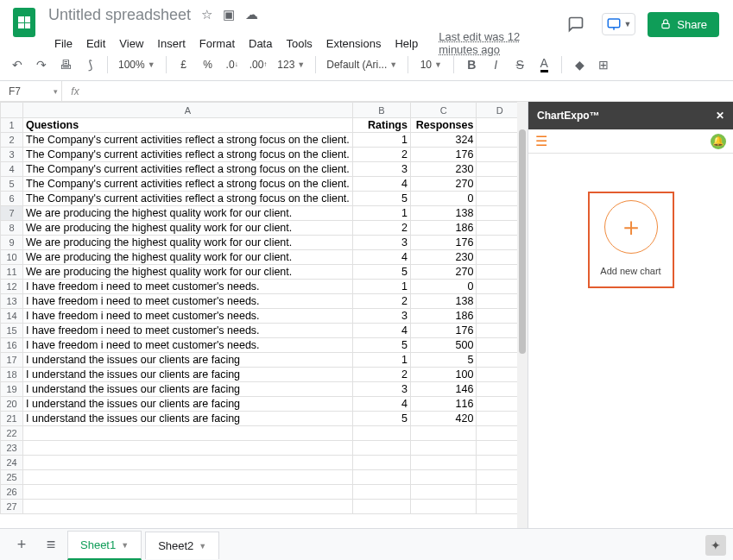 This screenshot has height=560, width=733. What do you see at coordinates (12, 331) in the screenshot?
I see `row-header: 15` at bounding box center [12, 331].